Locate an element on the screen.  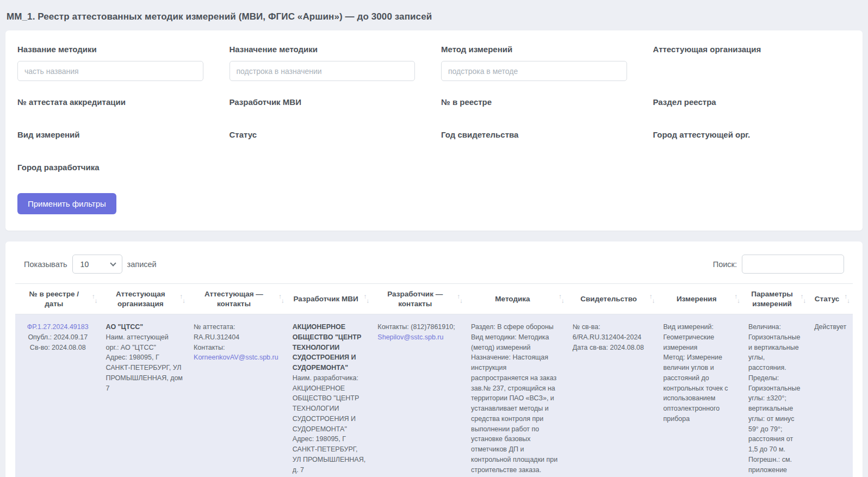
filter-method-name-label: Название методики is located at coordinates (116, 49).